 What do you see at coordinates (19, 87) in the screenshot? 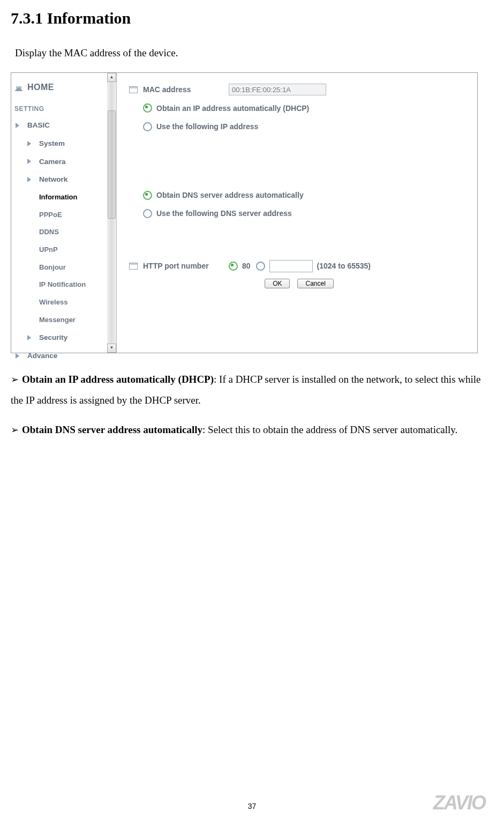
I see `home-icon` at bounding box center [19, 87].